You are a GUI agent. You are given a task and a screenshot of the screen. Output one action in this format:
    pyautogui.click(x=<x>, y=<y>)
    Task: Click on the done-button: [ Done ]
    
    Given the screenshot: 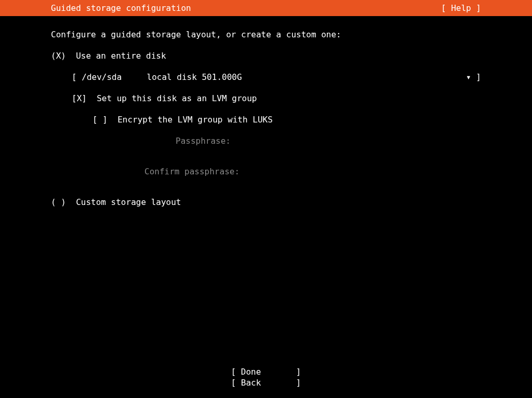 What is the action you would take?
    pyautogui.click(x=266, y=373)
    